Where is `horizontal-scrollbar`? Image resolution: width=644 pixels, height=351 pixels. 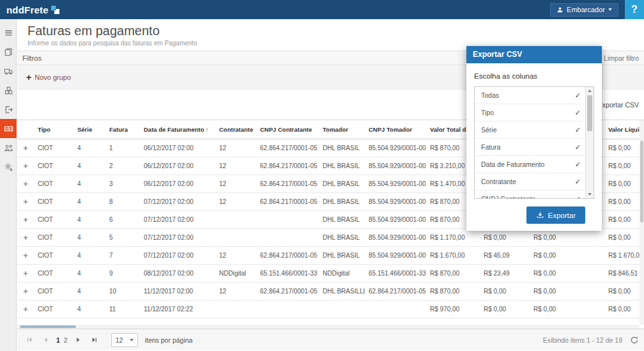 horizontal-scrollbar is located at coordinates (328, 327).